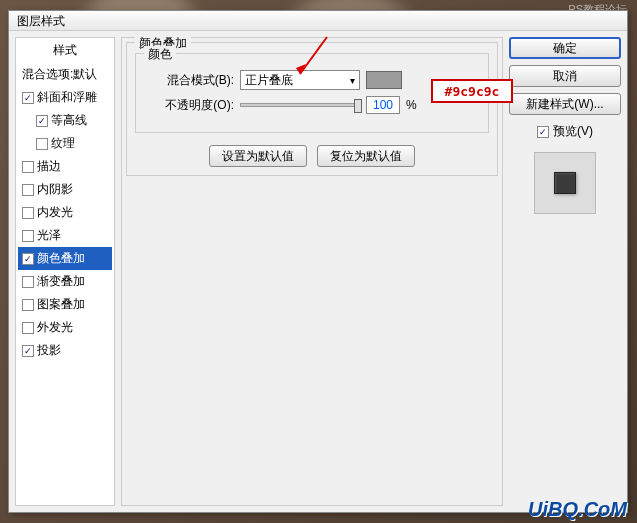 The height and width of the screenshot is (523, 637). Describe the element at coordinates (472, 91) in the screenshot. I see `annotation-color-hex: #9c9c9c` at that location.